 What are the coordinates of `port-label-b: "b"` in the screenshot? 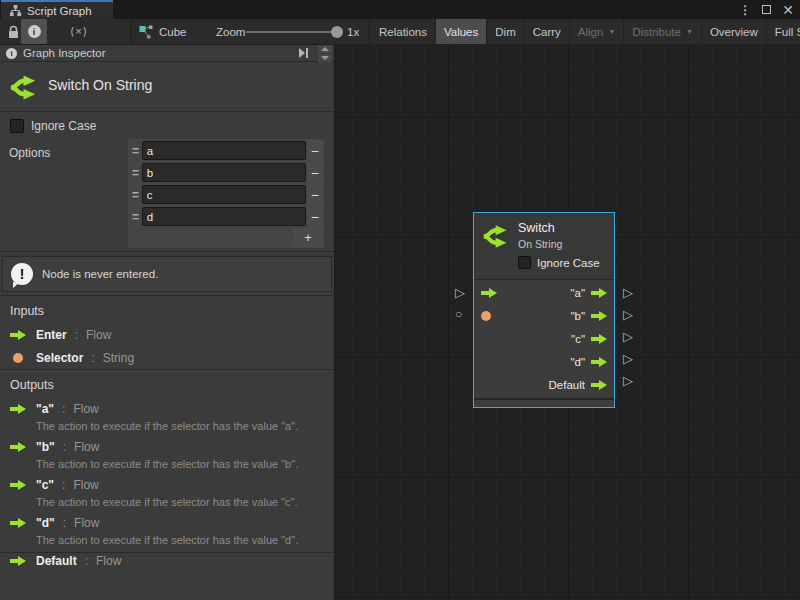 It's located at (578, 316).